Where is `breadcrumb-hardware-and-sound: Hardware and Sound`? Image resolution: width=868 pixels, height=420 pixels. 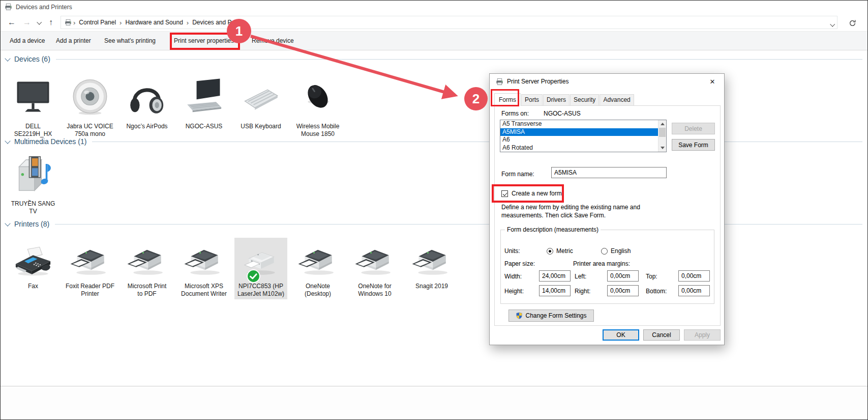
breadcrumb-hardware-and-sound: Hardware and Sound is located at coordinates (154, 22).